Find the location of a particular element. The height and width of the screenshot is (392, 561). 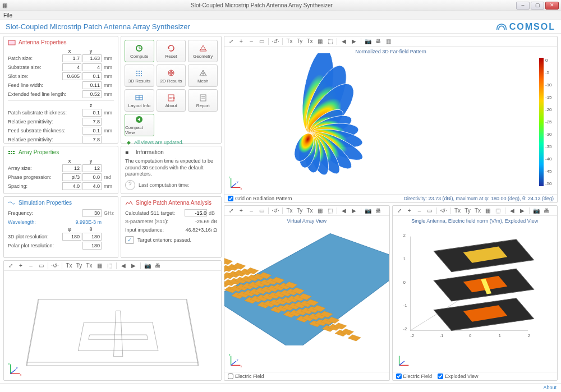

ant0-y-input is located at coordinates (92, 58).